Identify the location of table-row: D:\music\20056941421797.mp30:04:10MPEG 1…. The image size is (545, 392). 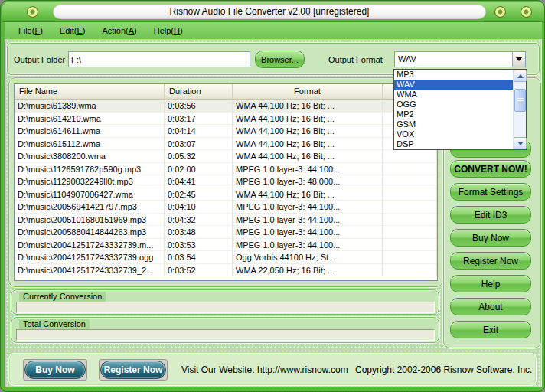
(226, 207).